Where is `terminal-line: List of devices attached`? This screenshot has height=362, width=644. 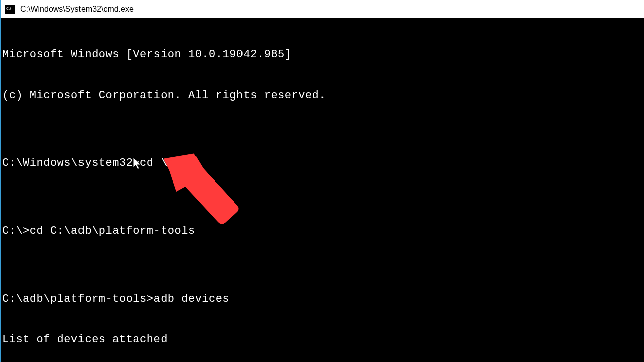 terminal-line: List of devices attached is located at coordinates (323, 340).